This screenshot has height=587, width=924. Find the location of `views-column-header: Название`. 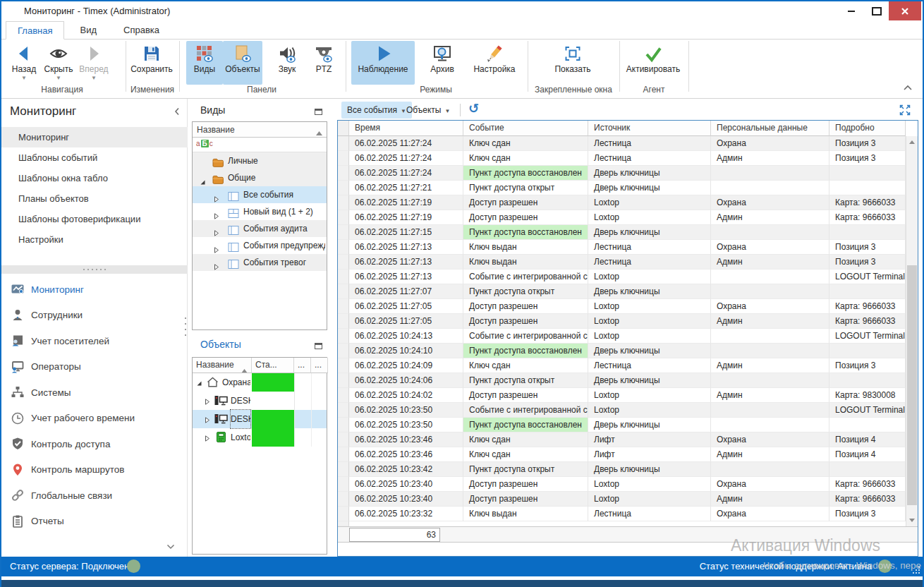

views-column-header: Название is located at coordinates (260, 130).